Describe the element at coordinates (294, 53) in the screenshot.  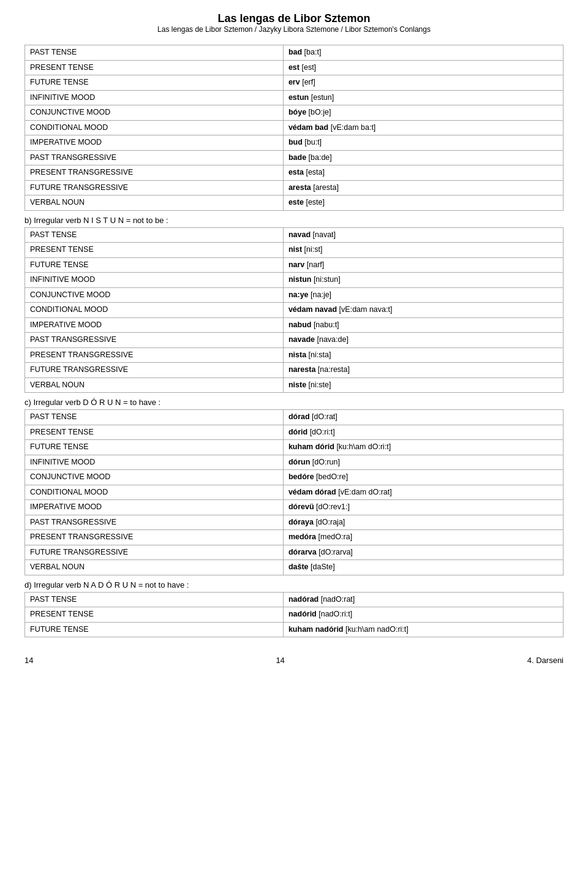
I see `table-row: PAST TENSEbad [ba:t]` at that location.